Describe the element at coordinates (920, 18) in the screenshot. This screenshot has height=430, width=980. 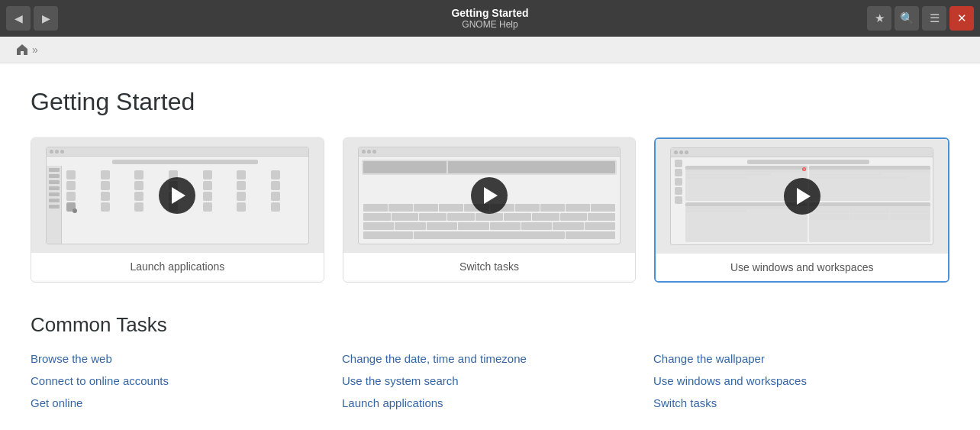
I see `titlebar-actions: ★ 🔍 ☰ ✕` at that location.